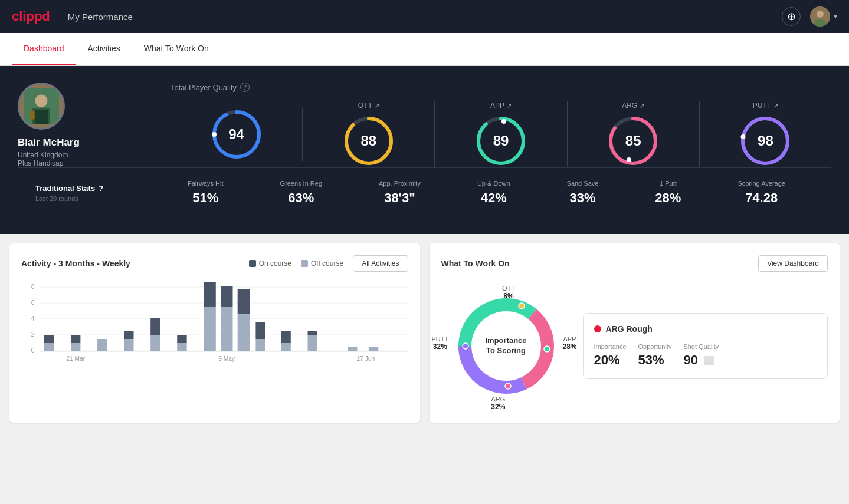  Describe the element at coordinates (498, 403) in the screenshot. I see `donut-label-arg: ARG 32%` at that location.